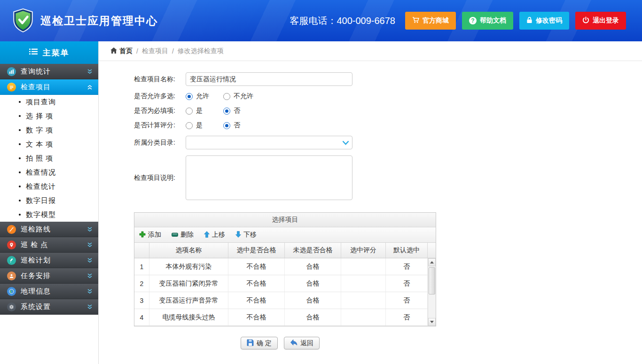 Image resolution: width=642 pixels, height=364 pixels. What do you see at coordinates (432, 281) in the screenshot?
I see `scrollbar-thumb` at bounding box center [432, 281].